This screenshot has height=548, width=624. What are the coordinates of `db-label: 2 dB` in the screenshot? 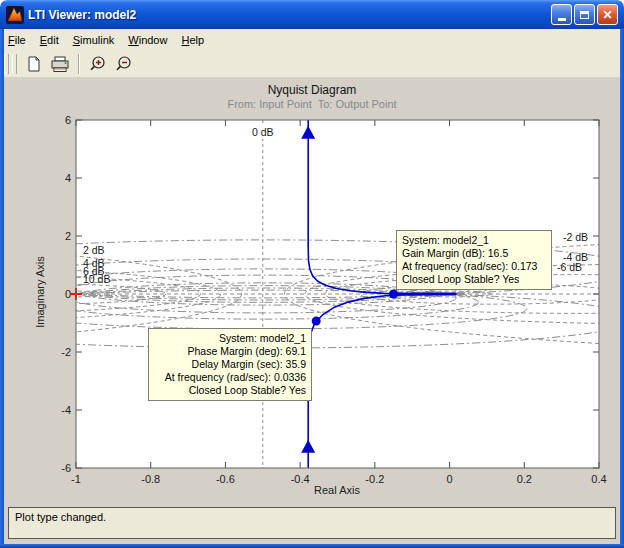 It's located at (94, 250).